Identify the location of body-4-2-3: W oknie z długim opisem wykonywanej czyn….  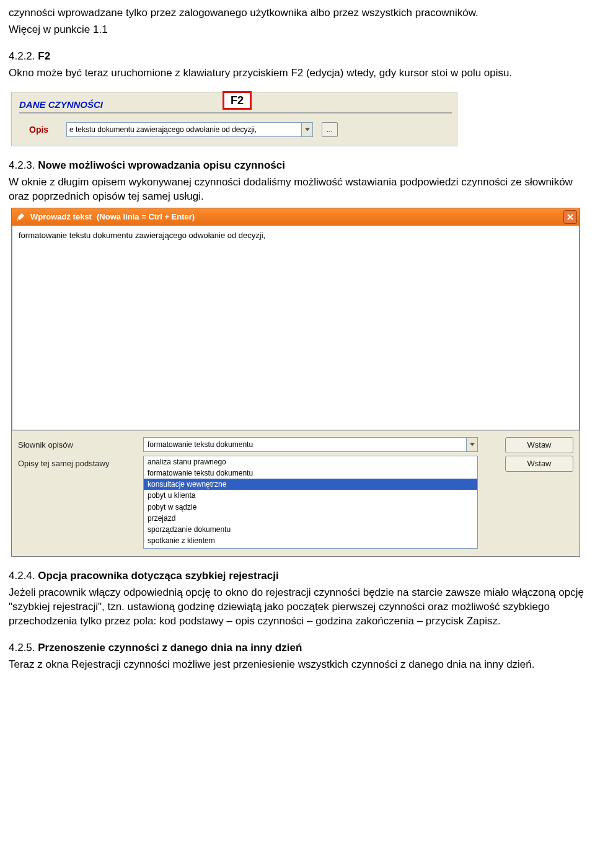
(298, 190).